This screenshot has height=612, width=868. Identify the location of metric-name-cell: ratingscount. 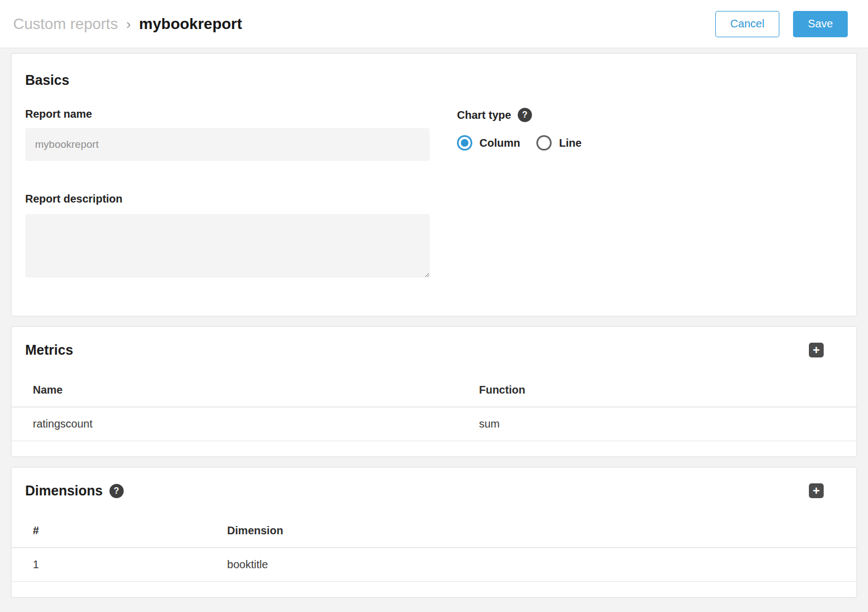
(234, 424).